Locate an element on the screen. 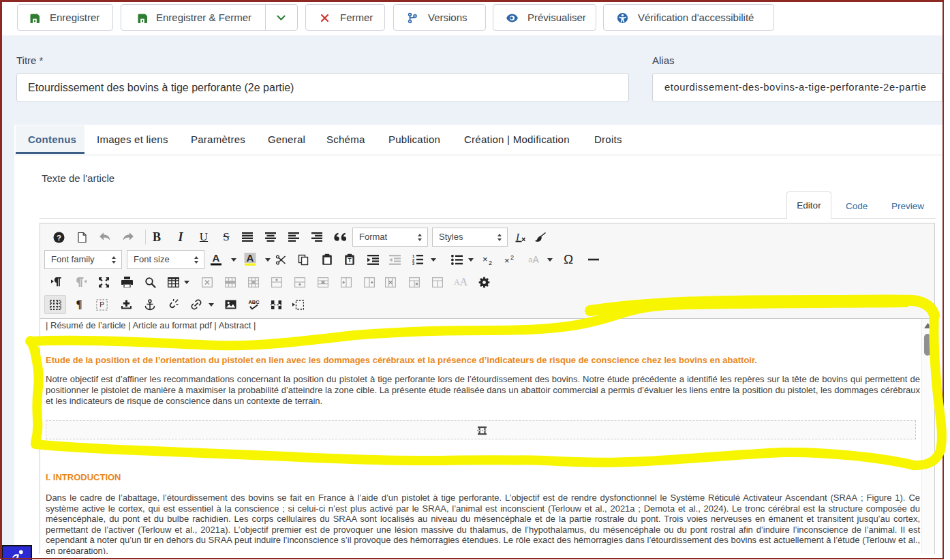  svg-text: 3 is located at coordinates (413, 263).